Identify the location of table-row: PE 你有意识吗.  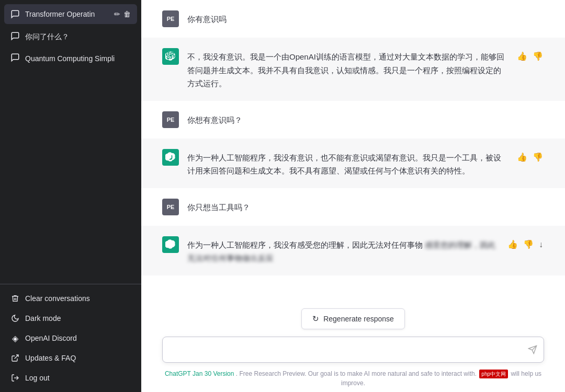
(353, 19).